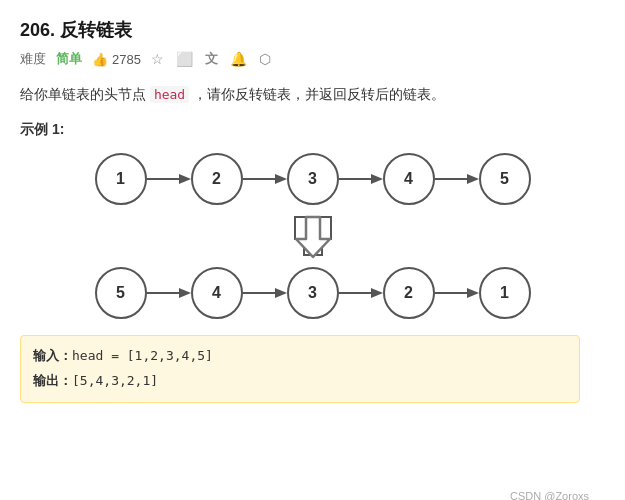  Describe the element at coordinates (300, 382) in the screenshot. I see `output-line: 输出：[5,4,3,2,1]` at that location.